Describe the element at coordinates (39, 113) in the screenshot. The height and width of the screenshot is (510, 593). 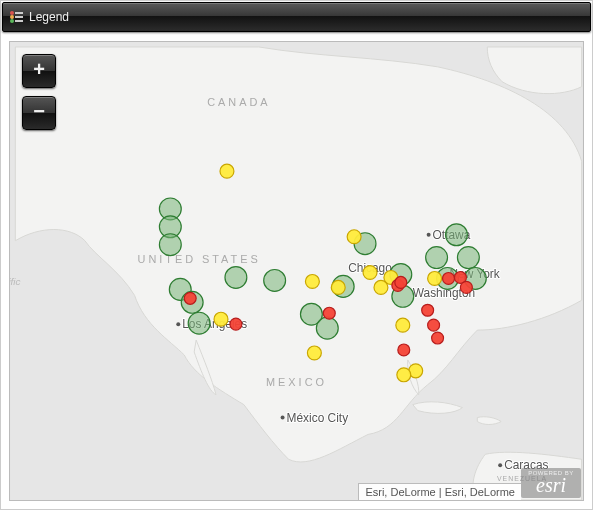
I see `zoom-out-button: −` at that location.